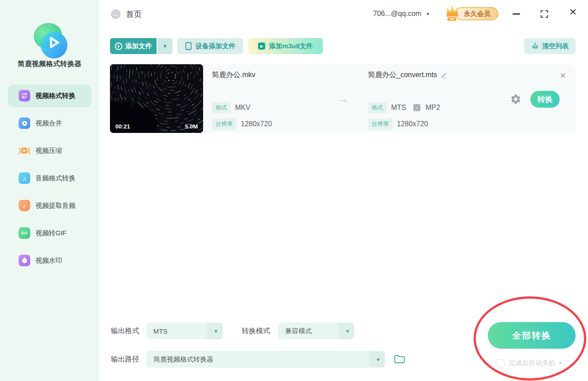 Image resolution: width=588 pixels, height=381 pixels. Describe the element at coordinates (532, 335) in the screenshot. I see `convert-all-button: 全部转换` at that location.